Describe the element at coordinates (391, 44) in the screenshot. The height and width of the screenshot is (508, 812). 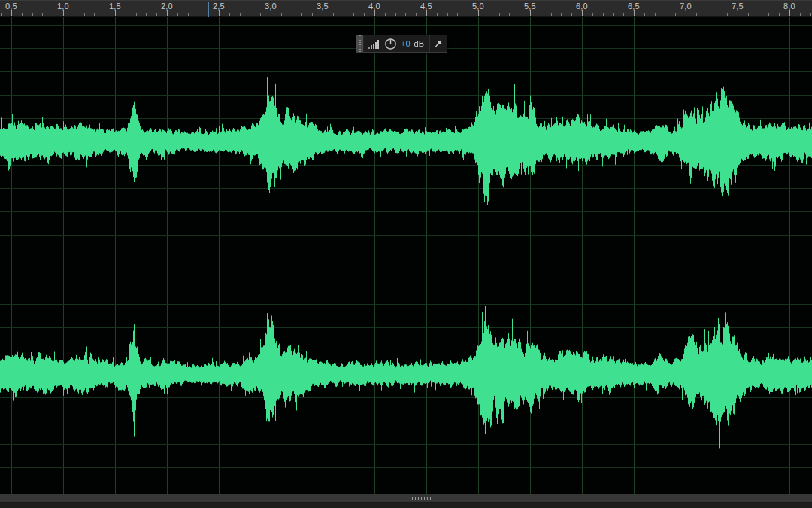
I see `gain-knob-icon` at that location.